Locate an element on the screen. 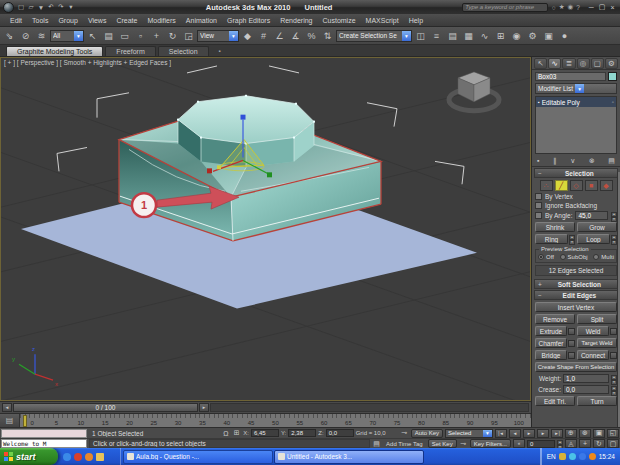  time-slider-left-arrow: ◄ is located at coordinates (7, 408).